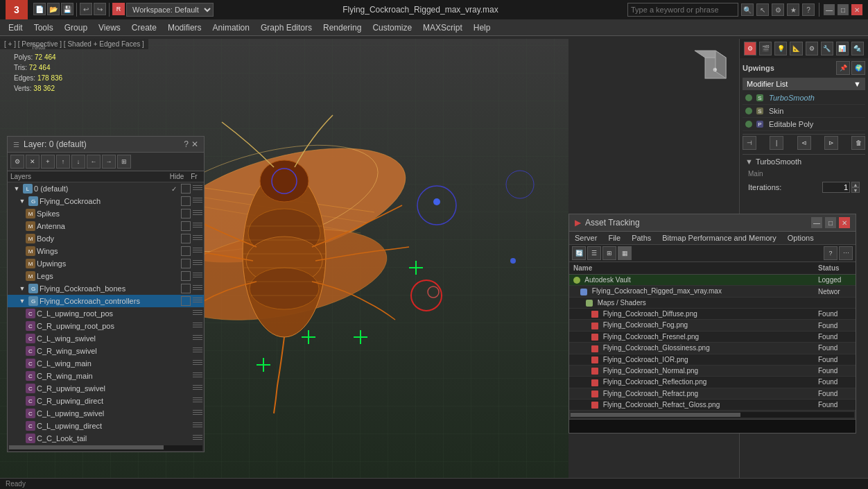 The width and height of the screenshot is (868, 489). I want to click on layer-item-bones: ▼ G Flying_Cockroach_bones, so click(105, 289).